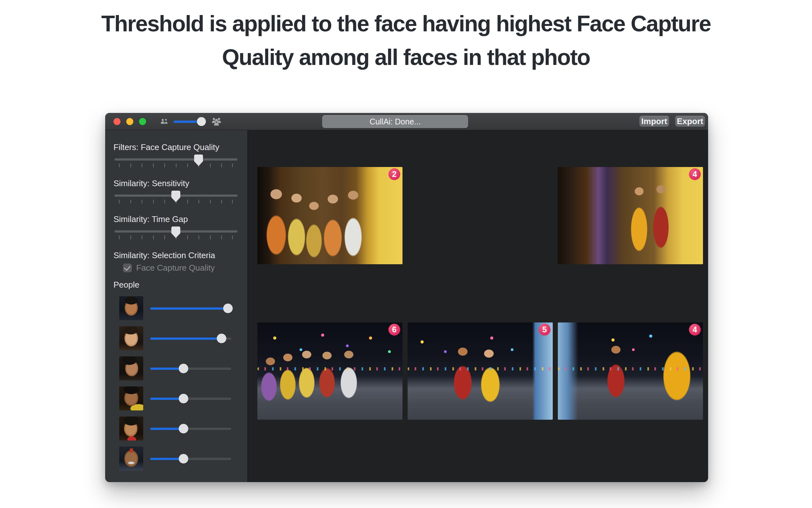  I want to click on selection-criteria-row: Face Capture Quality, so click(185, 268).